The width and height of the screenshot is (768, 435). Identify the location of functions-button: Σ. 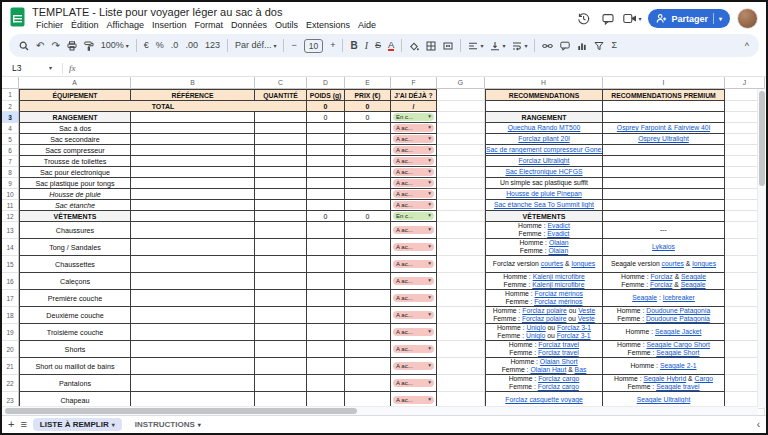
(614, 46).